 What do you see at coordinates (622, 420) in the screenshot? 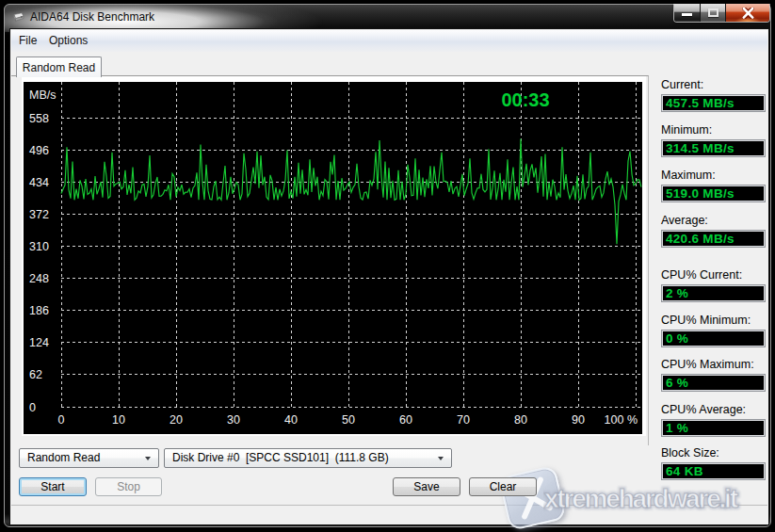
I see `svg-text: 100 %` at bounding box center [622, 420].